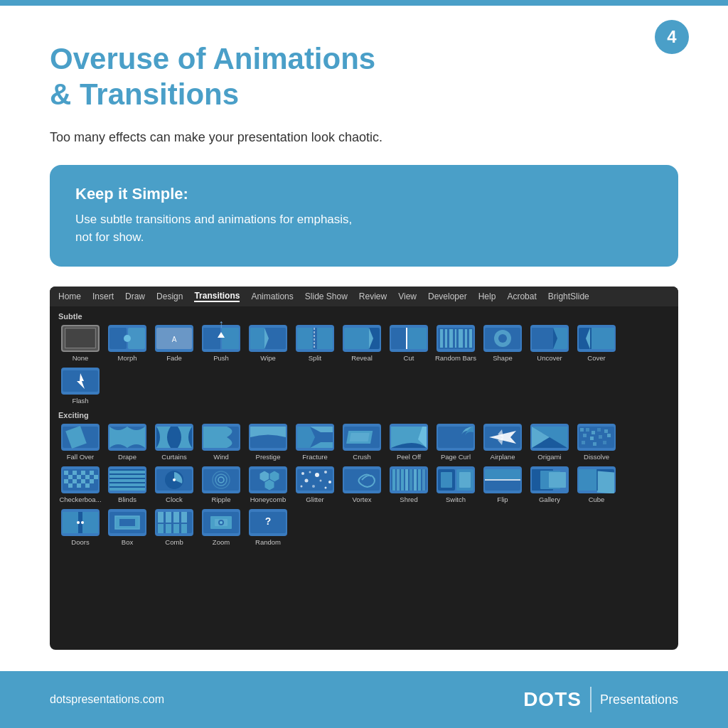 This screenshot has width=728, height=728. I want to click on transition-morph-label: Morph, so click(128, 358).